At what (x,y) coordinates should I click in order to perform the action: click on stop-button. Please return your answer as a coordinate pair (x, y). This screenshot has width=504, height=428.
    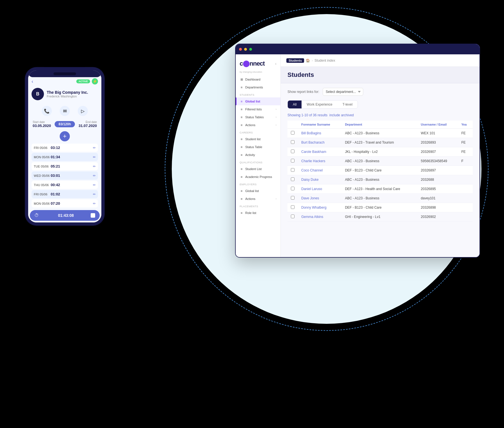
    Looking at the image, I should click on (93, 215).